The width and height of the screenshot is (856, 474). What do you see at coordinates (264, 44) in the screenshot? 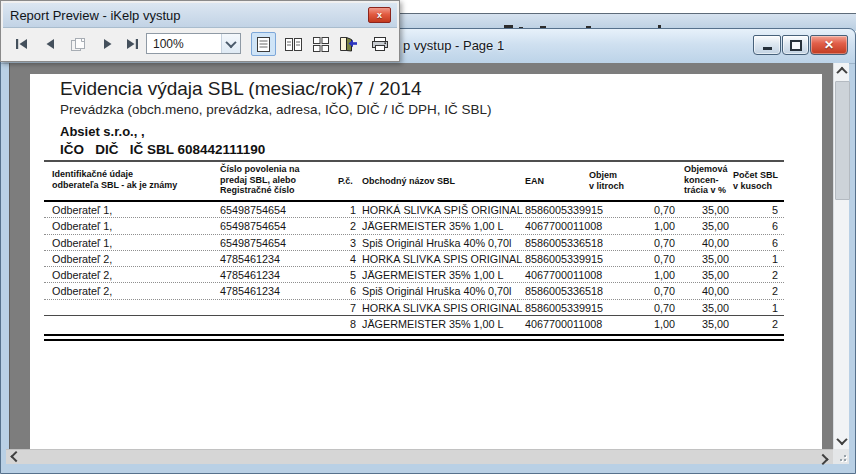
I see `single-page-view-icon` at bounding box center [264, 44].